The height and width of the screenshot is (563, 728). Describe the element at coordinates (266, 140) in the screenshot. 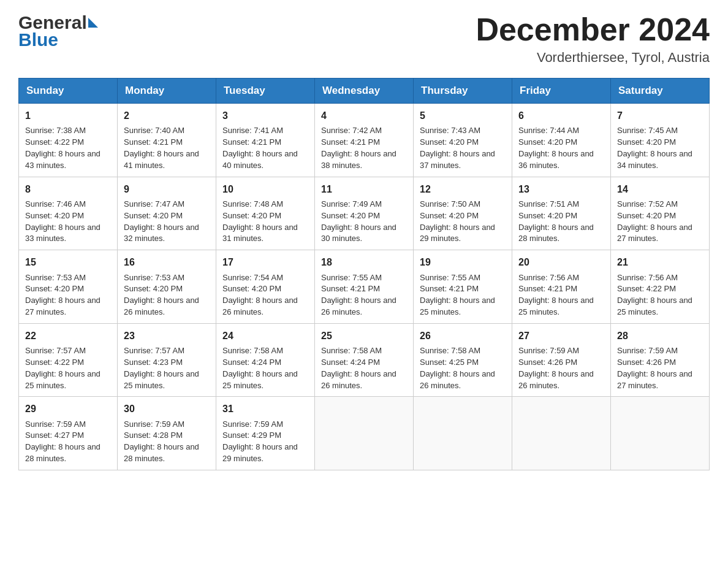

I see `table-row: 3 Sunrise: 7:41 AMSunset: 4:21 PMDayligh…` at that location.